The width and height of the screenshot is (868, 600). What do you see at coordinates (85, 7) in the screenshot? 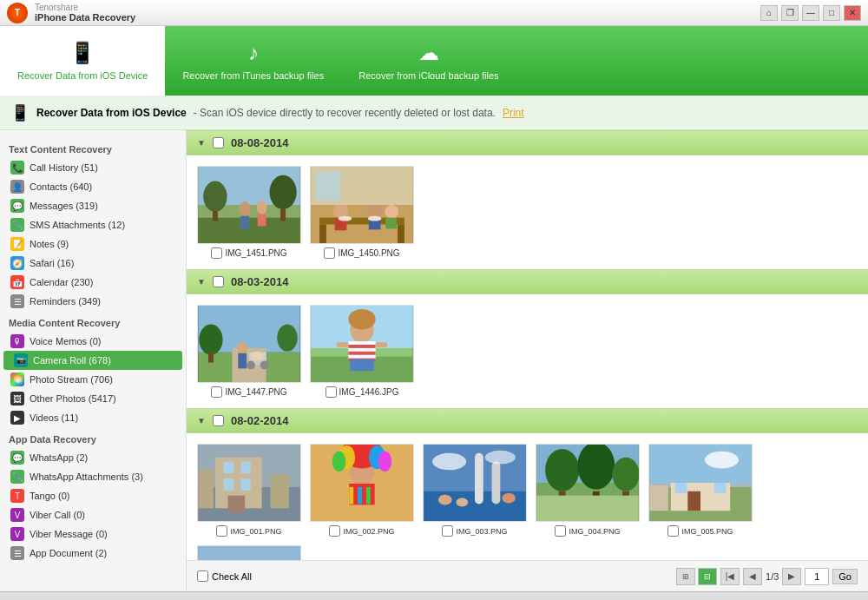
I see `app-brand: Tenorshare` at bounding box center [85, 7].